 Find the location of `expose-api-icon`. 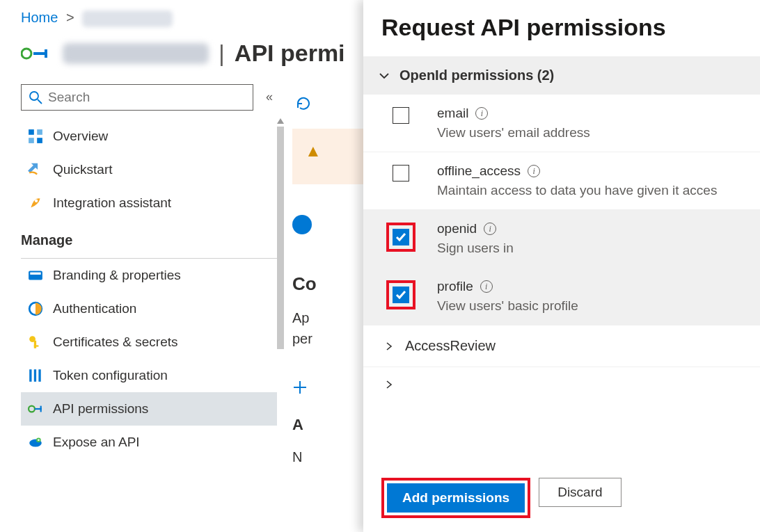

expose-api-icon is located at coordinates (35, 442).